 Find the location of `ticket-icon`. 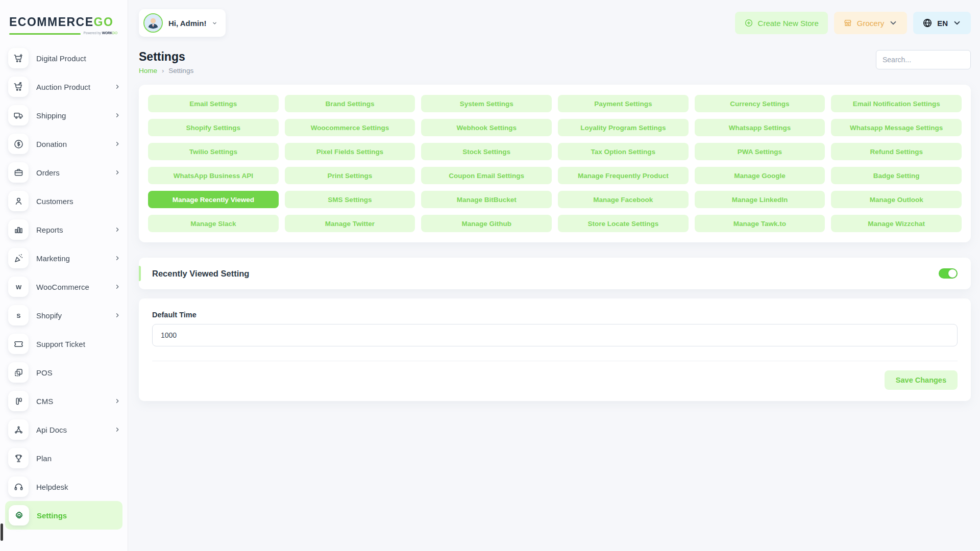

ticket-icon is located at coordinates (18, 344).